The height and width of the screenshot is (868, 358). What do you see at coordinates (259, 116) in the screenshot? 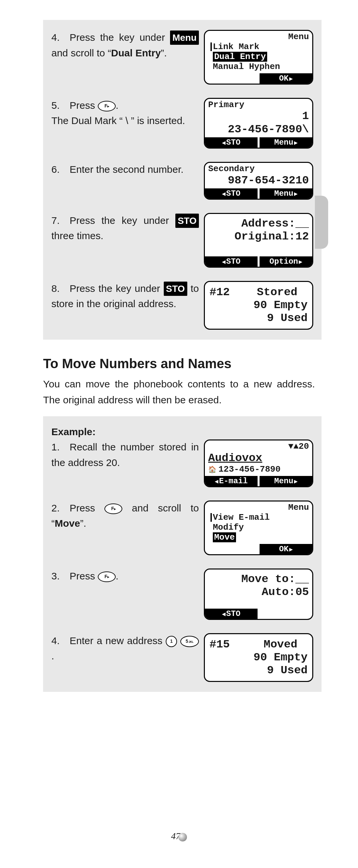
I see `number-line: 1` at bounding box center [259, 116].